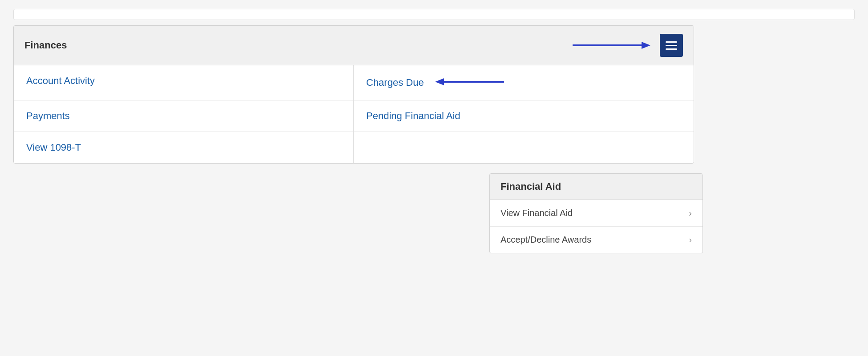  What do you see at coordinates (184, 83) in the screenshot?
I see `account-activity-cell: Account Activity` at bounding box center [184, 83].